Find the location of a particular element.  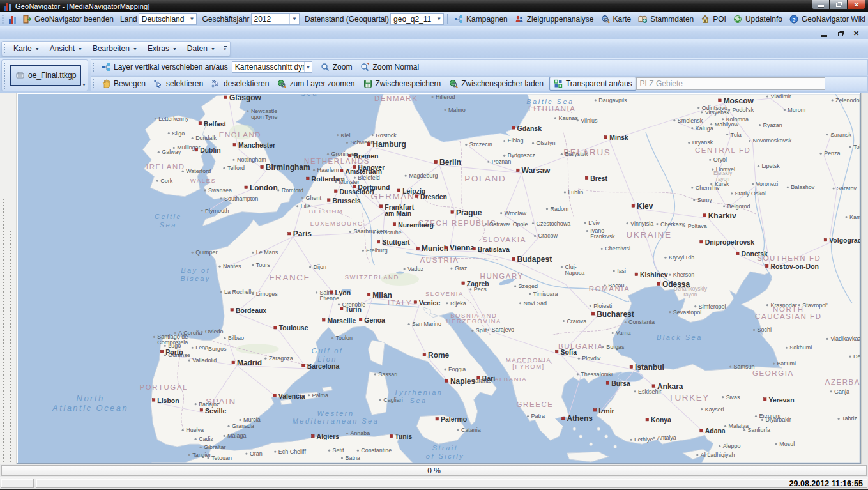

stammdaten-label: Stammdaten is located at coordinates (672, 19).